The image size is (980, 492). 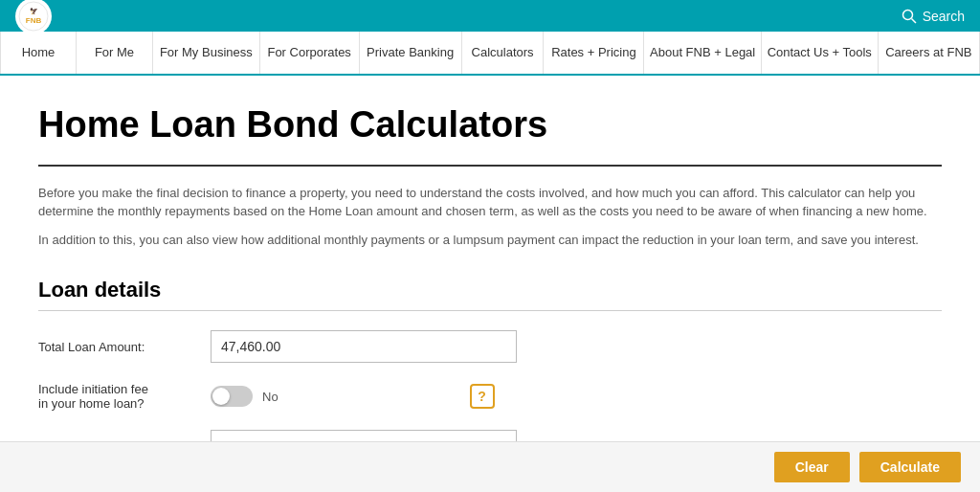 I want to click on initiation-fee-row: Include initiation feein your home loan?…, so click(x=490, y=396).